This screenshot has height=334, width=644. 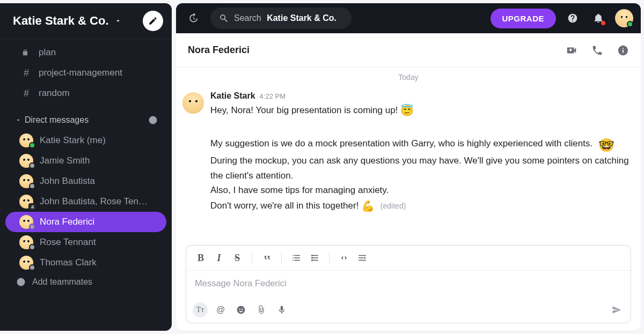 I want to click on pencil-icon, so click(x=153, y=21).